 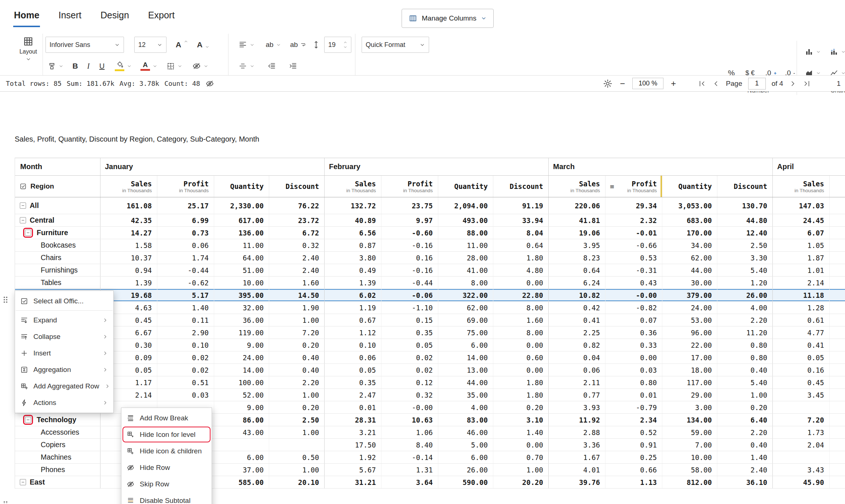 I want to click on table-cell: 0.60, so click(x=521, y=357).